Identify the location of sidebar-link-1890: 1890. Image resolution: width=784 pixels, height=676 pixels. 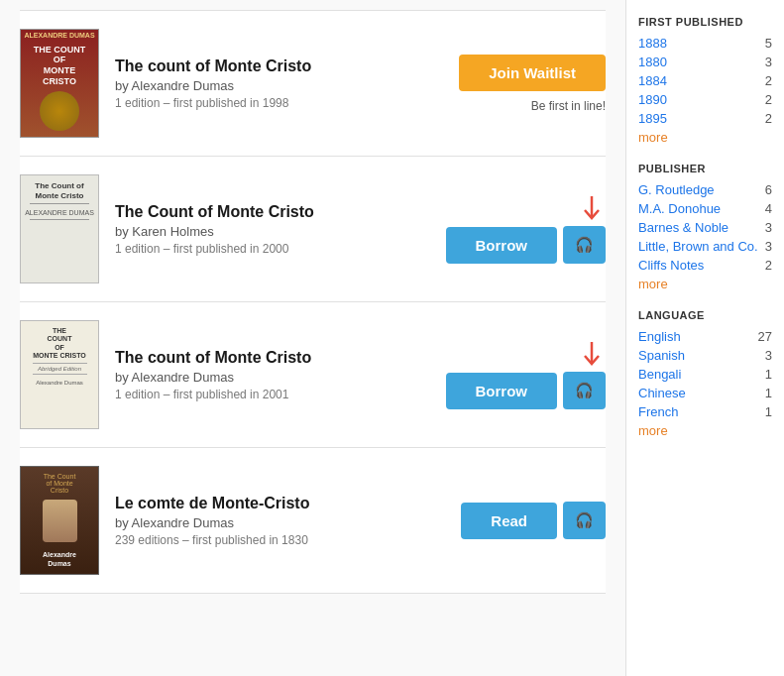
(652, 99).